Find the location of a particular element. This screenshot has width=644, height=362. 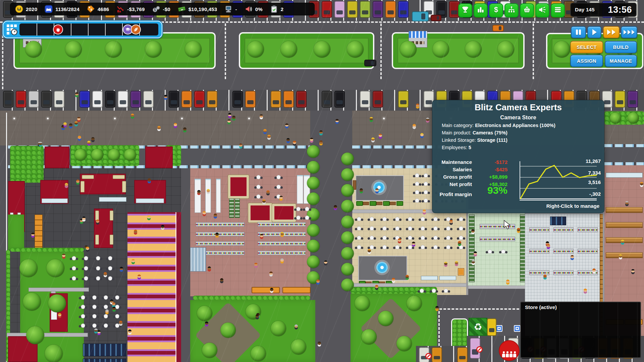

stat-tasks: 2 is located at coordinates (277, 9).